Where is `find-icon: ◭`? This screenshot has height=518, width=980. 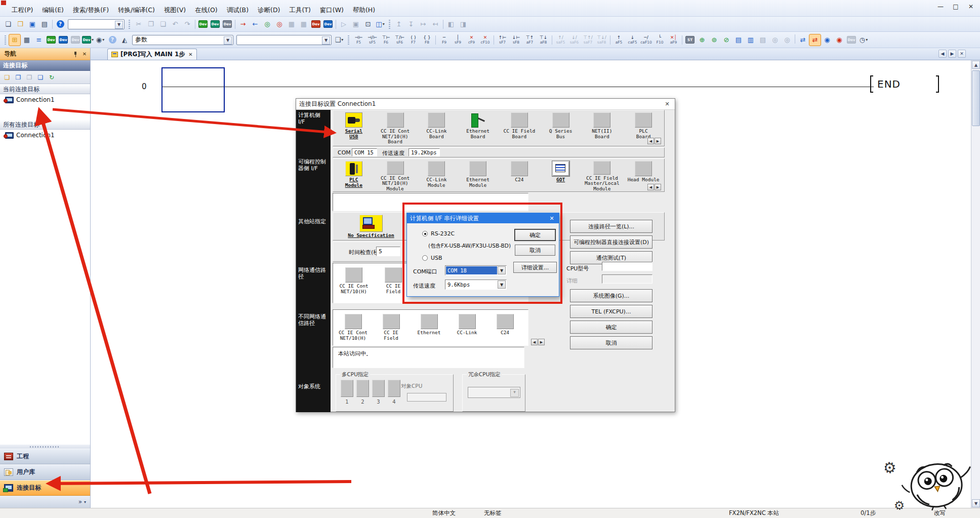
find-icon: ◭ is located at coordinates (125, 40).